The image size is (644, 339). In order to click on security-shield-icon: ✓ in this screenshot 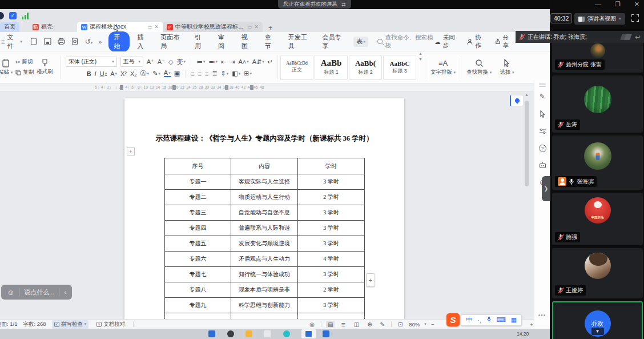, I will do `click(13, 16)`.